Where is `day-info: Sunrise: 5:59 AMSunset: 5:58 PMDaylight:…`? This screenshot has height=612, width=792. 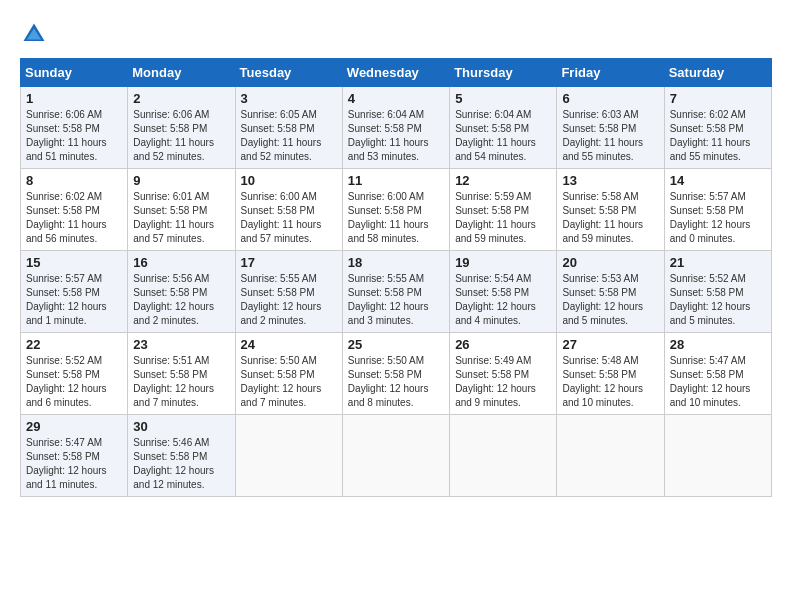 day-info: Sunrise: 5:59 AMSunset: 5:58 PMDaylight:… is located at coordinates (496, 218).